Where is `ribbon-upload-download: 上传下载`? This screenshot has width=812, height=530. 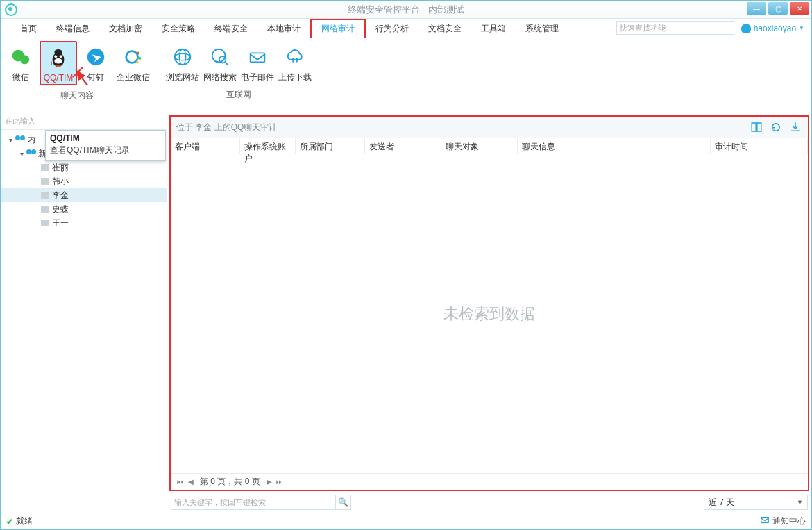 ribbon-upload-download: 上传下载 is located at coordinates (295, 63).